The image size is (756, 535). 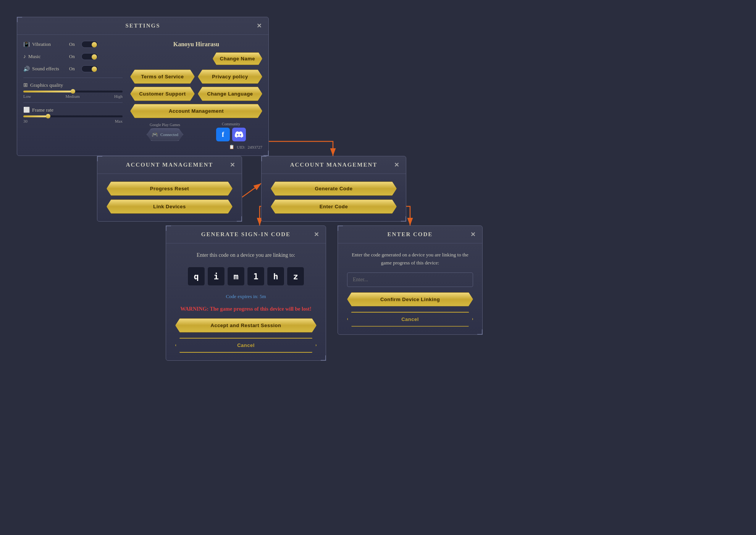 I want to click on code-char-2: i, so click(x=216, y=276).